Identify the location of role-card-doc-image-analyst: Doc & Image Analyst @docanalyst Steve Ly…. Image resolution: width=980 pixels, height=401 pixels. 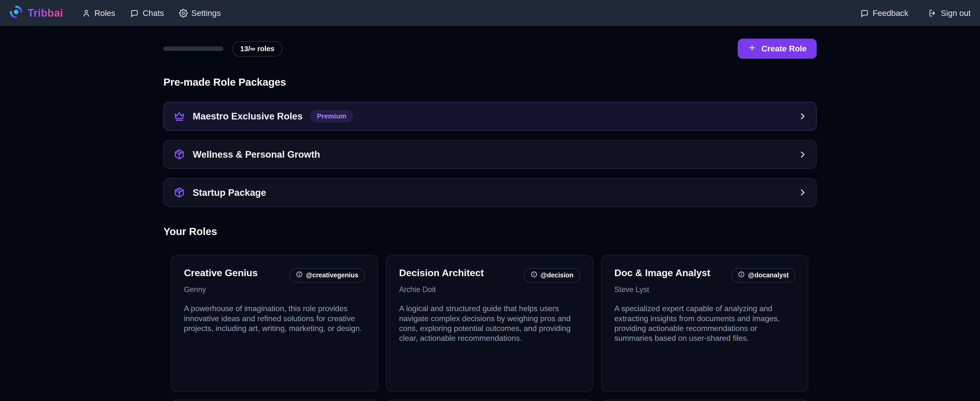
(705, 324).